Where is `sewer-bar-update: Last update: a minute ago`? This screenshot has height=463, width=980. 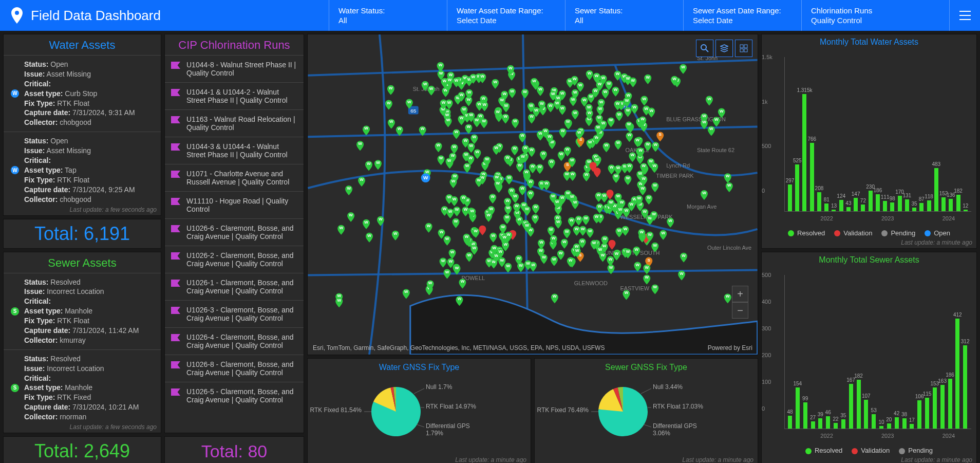
sewer-bar-update: Last update: a minute ago is located at coordinates (869, 459).